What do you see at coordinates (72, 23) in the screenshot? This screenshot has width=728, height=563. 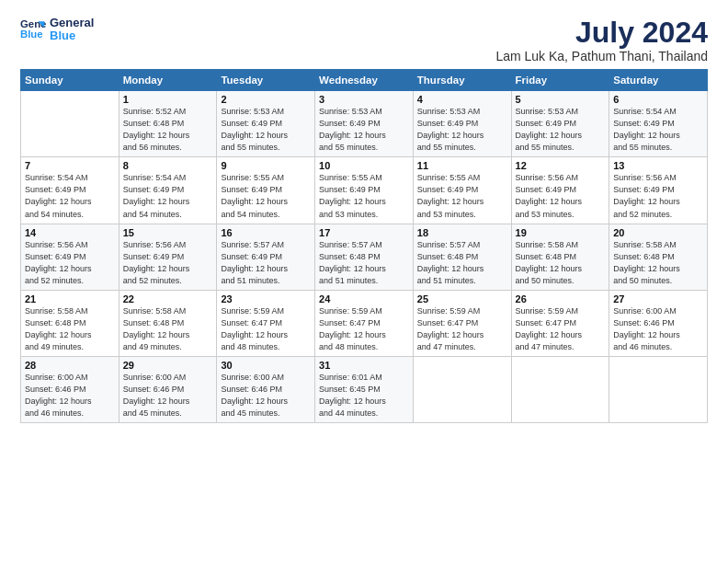 I see `logo-line1: General` at bounding box center [72, 23].